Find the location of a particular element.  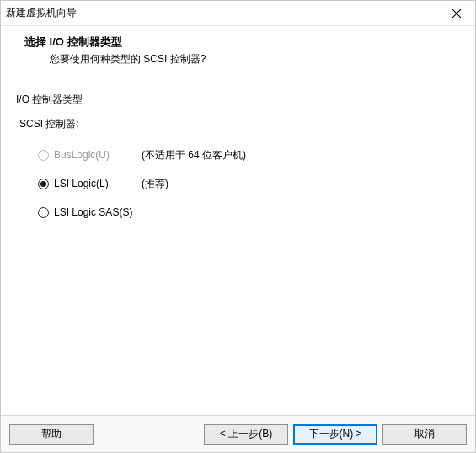

wizard-header: 选择 I/O 控制器类型 您要使用何种类型的 SCSI 控制器? is located at coordinates (238, 52).